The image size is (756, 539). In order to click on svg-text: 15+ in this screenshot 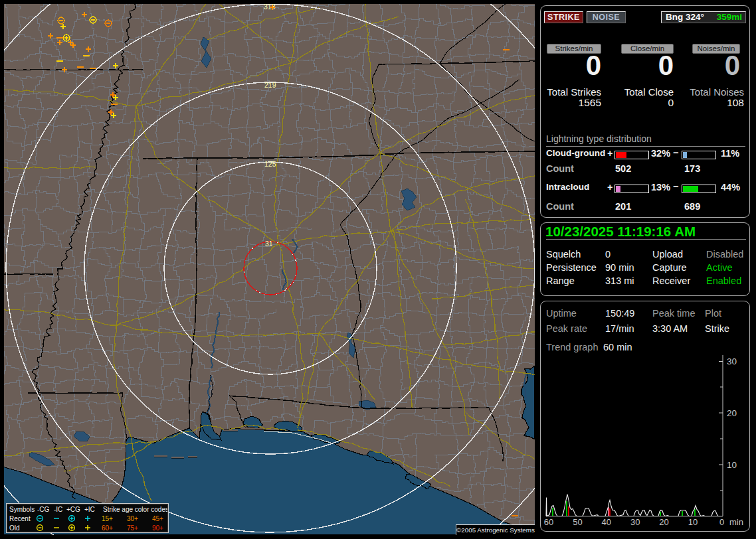, I will do `click(108, 519)`.